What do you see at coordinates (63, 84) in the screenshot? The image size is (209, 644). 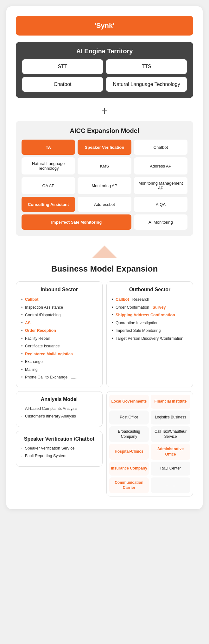 I see `engine-cell-chatbot: Chatbot` at bounding box center [63, 84].